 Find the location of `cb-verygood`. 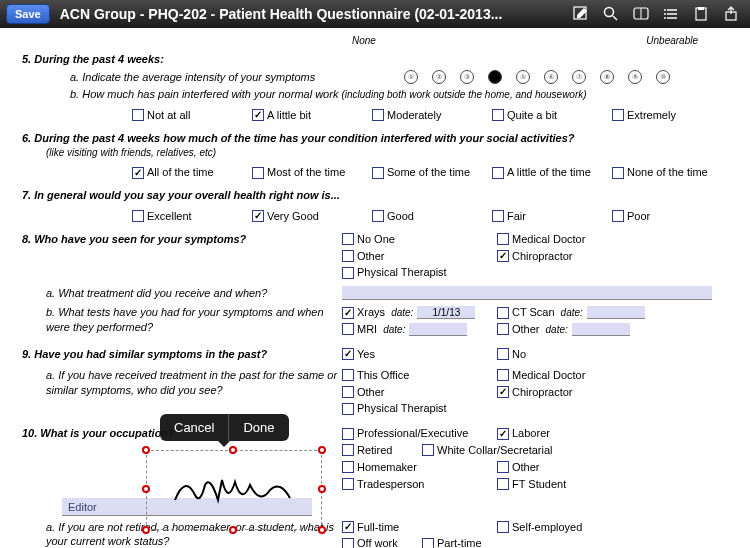

cb-verygood is located at coordinates (258, 216).